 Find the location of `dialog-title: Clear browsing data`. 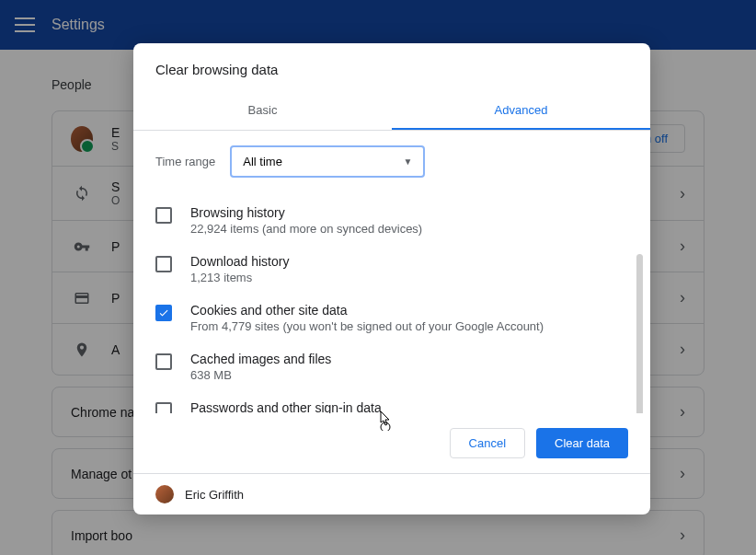

dialog-title: Clear browsing data is located at coordinates (392, 68).